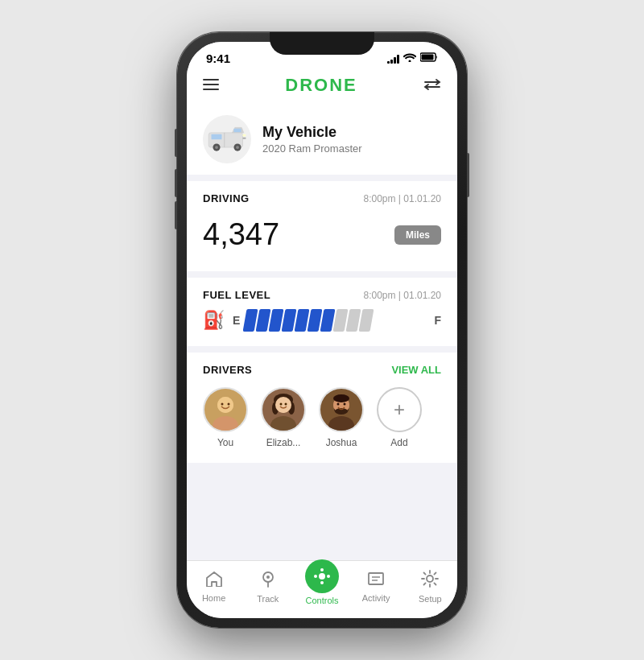 The width and height of the screenshot is (644, 660). What do you see at coordinates (402, 199) in the screenshot?
I see `driving-timestamp: 8:00pm | 01.01.20` at bounding box center [402, 199].